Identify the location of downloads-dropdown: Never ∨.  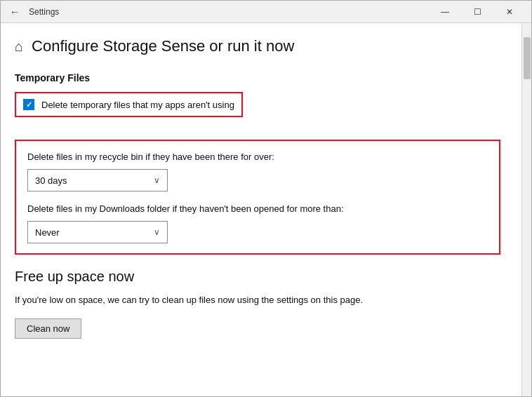
(98, 232).